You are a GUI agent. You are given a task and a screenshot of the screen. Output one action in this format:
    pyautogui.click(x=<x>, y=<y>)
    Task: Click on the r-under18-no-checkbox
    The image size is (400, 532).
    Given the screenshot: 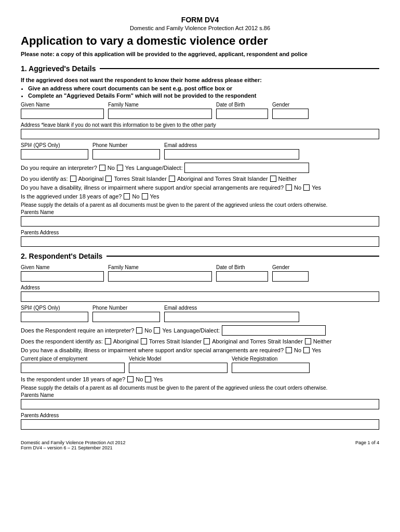 What is the action you would take?
    pyautogui.click(x=130, y=379)
    